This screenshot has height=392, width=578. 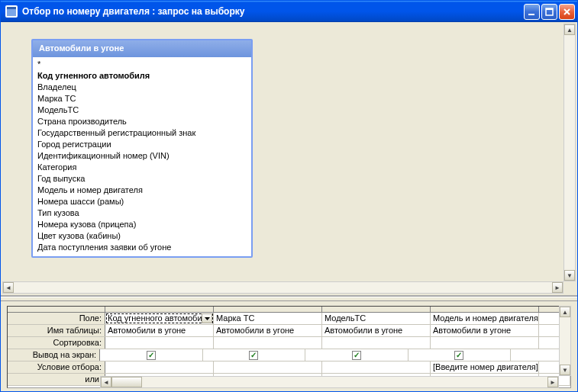 What do you see at coordinates (550, 12) in the screenshot?
I see `maximize-button` at bounding box center [550, 12].